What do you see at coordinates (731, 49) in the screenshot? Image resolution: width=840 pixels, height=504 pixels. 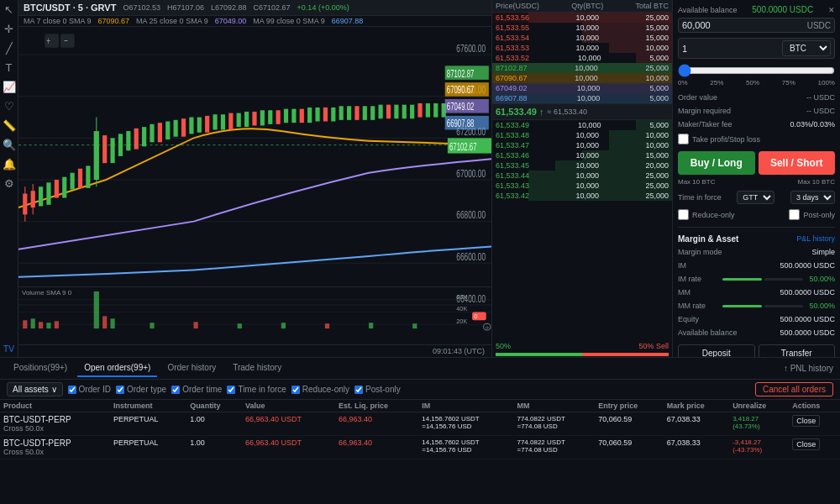 I see `qty-input` at bounding box center [731, 49].